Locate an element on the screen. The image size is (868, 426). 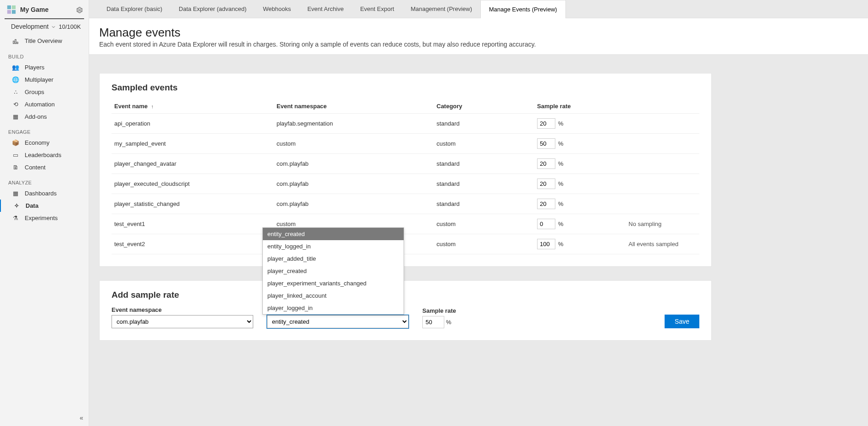
tab-data-explorer-basic-: Data Explorer (basic) is located at coordinates (134, 9).